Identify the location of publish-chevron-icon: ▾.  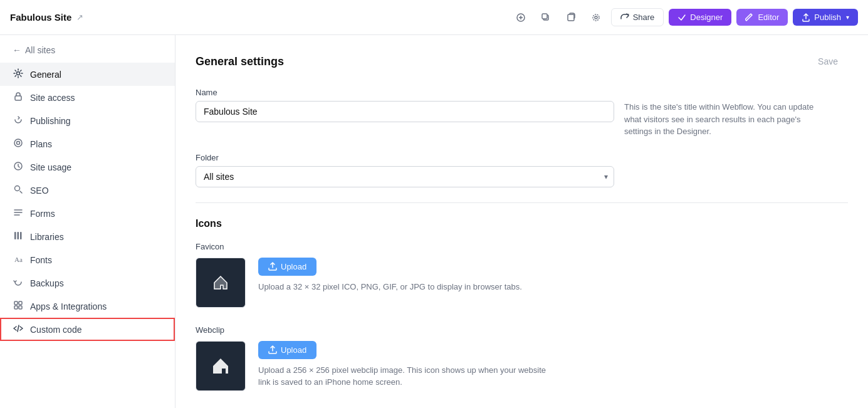
(847, 18).